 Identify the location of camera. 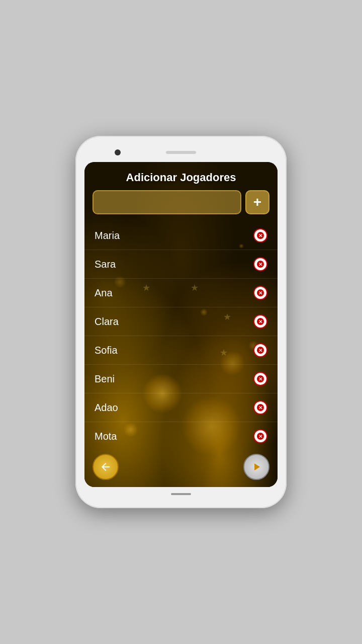
(118, 152).